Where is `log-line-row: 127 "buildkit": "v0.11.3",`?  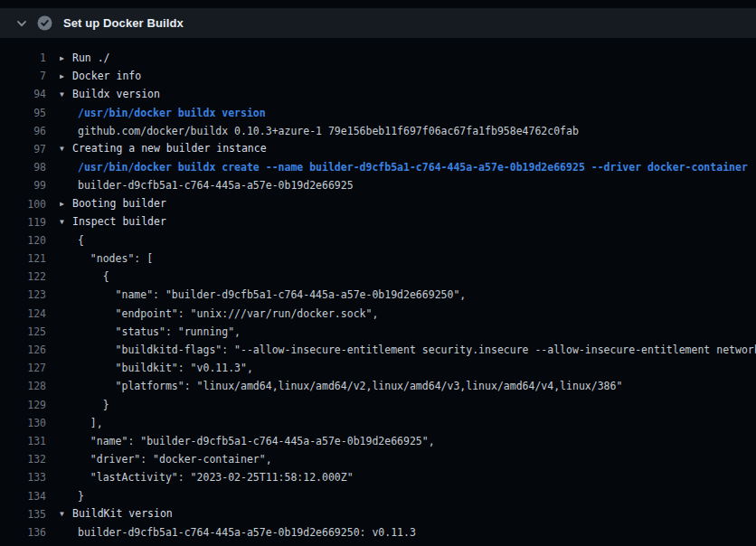 log-line-row: 127 "buildkit": "v0.11.3", is located at coordinates (378, 368).